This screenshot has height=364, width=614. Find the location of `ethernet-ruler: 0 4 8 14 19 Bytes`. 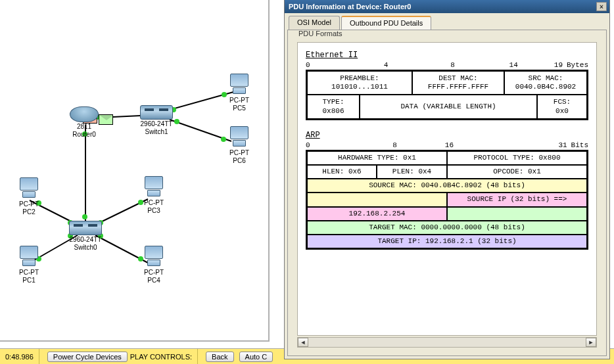

ethernet-ruler: 0 4 8 14 19 Bytes is located at coordinates (447, 65).